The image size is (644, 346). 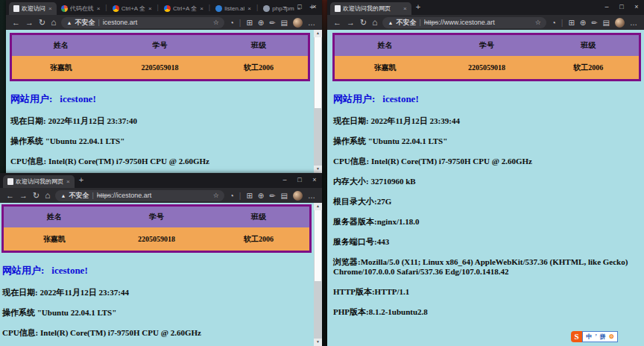 What do you see at coordinates (479, 22) in the screenshot?
I see `url-text: https://www.icestone.art` at bounding box center [479, 22].